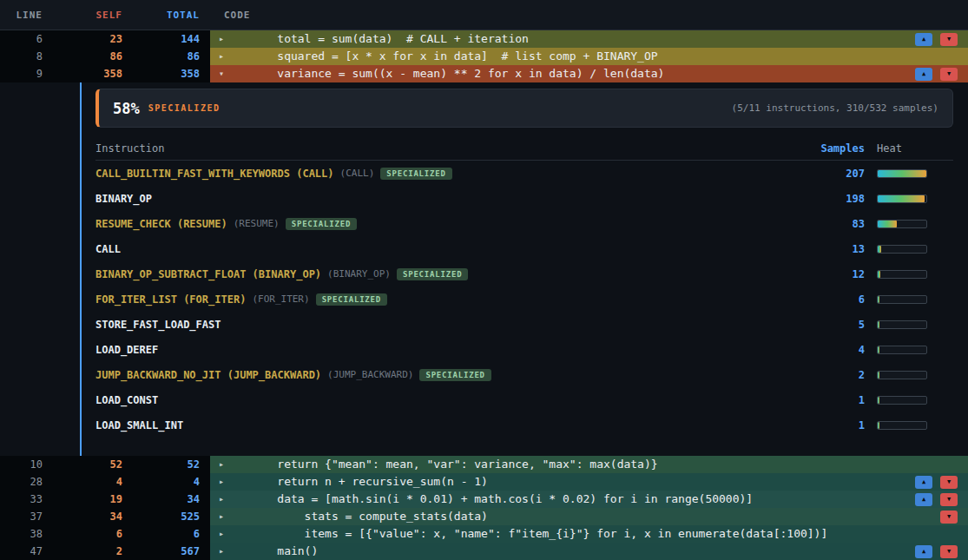 The image size is (968, 560). Describe the element at coordinates (170, 300) in the screenshot. I see `instruction-name: FOR_ITER_LIST (FOR_ITER)` at that location.